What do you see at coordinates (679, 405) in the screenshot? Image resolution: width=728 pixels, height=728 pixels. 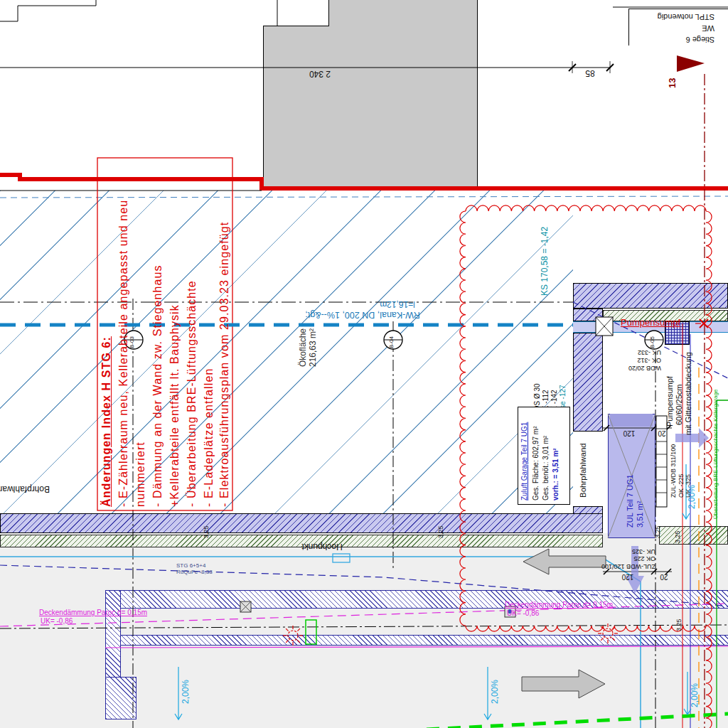 I see `pump-sump-col2: 60/60/25cm` at bounding box center [679, 405].